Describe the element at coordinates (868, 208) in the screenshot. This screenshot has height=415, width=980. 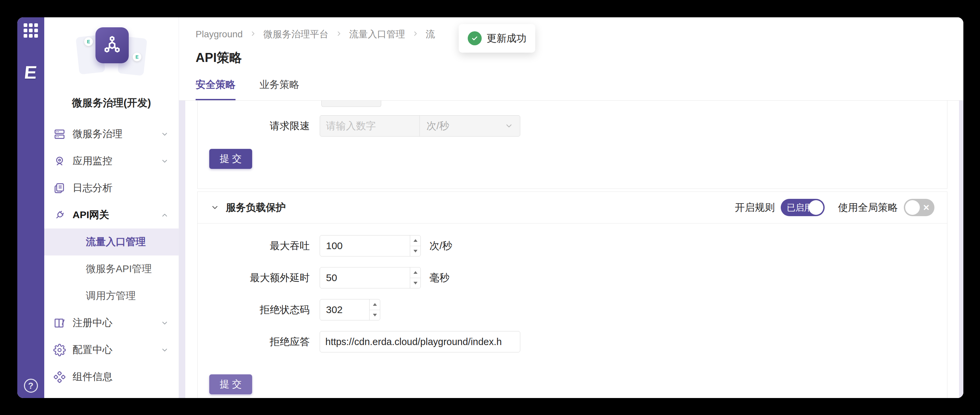
I see `global-policy-label: 使用全局策略` at that location.